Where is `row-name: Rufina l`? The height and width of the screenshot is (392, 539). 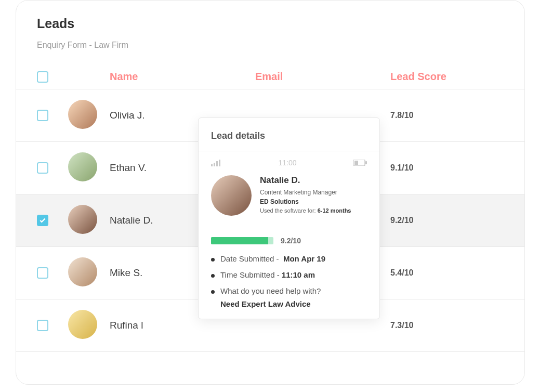
row-name: Rufina l is located at coordinates (182, 325).